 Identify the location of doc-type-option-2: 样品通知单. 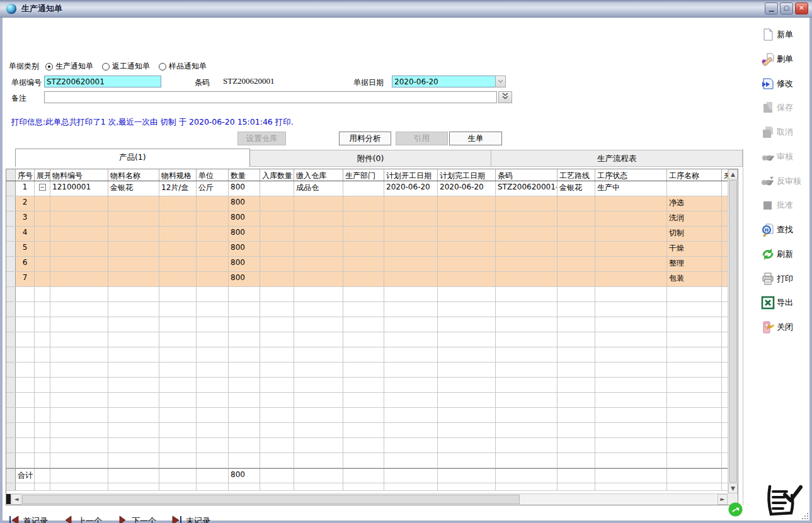
(183, 67).